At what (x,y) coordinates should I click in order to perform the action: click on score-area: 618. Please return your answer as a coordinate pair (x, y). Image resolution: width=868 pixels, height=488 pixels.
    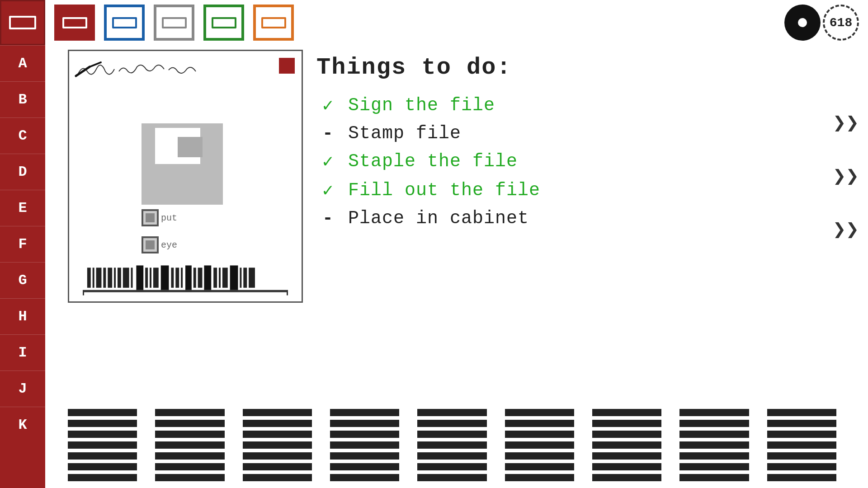
    Looking at the image, I should click on (822, 23).